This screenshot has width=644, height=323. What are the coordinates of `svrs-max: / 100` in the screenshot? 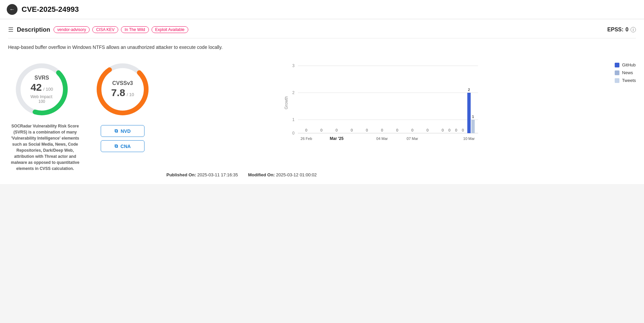 It's located at (48, 89).